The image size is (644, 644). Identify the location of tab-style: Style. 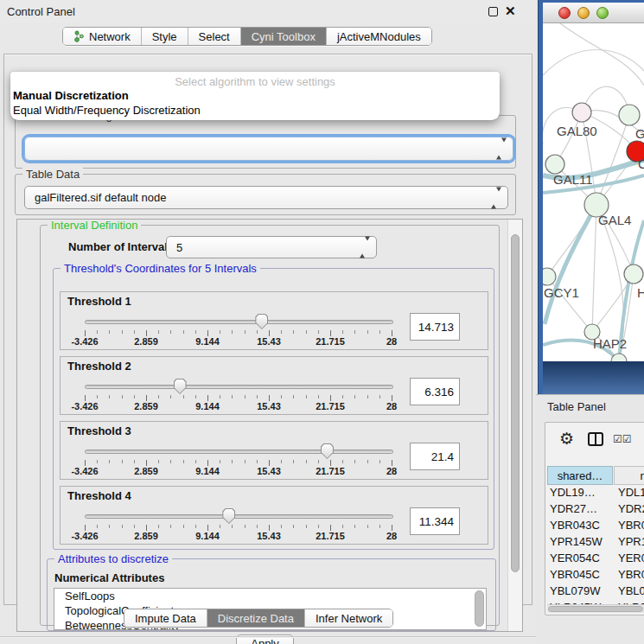
(164, 36).